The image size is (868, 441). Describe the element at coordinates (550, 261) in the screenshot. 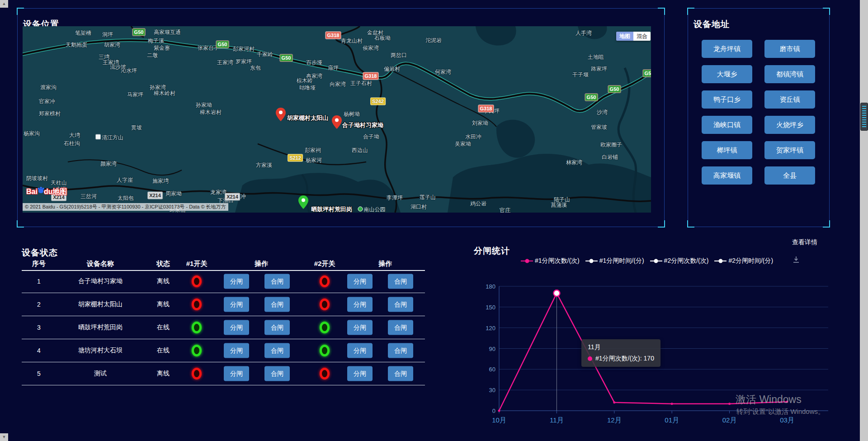

I see `legend-item-1: #1分闸次数/(次)` at that location.